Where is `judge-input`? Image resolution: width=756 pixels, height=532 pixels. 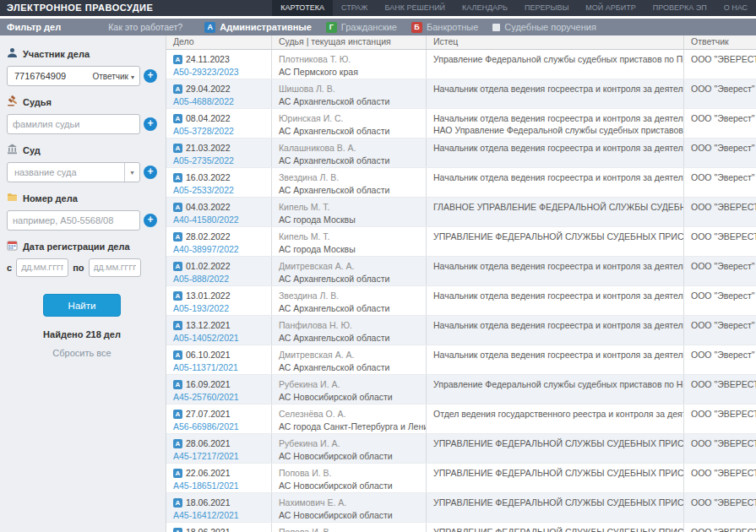 judge-input is located at coordinates (73, 124).